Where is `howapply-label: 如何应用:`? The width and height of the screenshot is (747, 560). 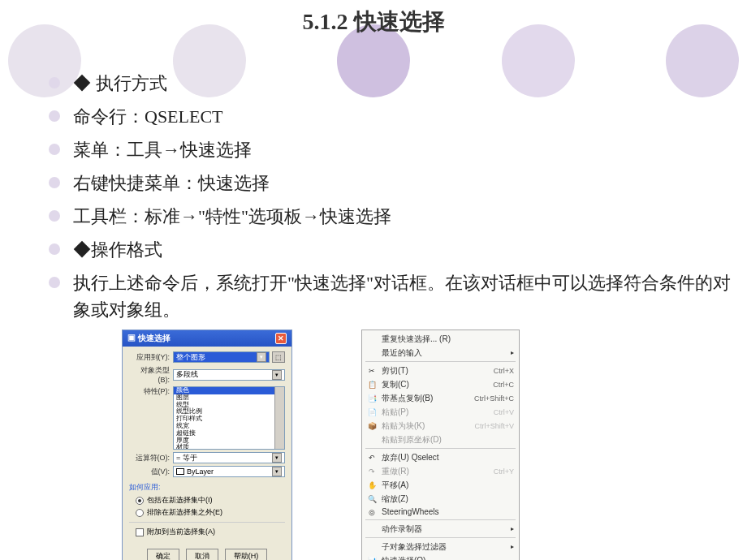 howapply-label: 如何应用: is located at coordinates (207, 487).